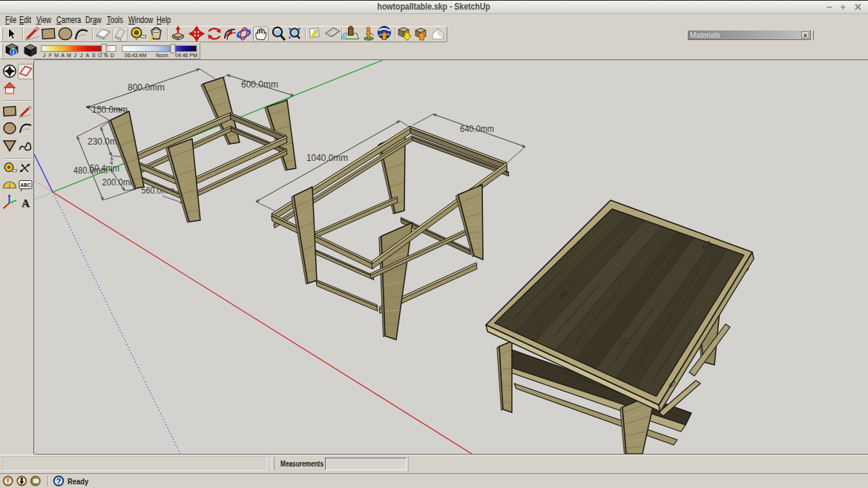 This screenshot has height=488, width=868. What do you see at coordinates (105, 168) in the screenshot?
I see `svg-text: 50.4mm` at bounding box center [105, 168].